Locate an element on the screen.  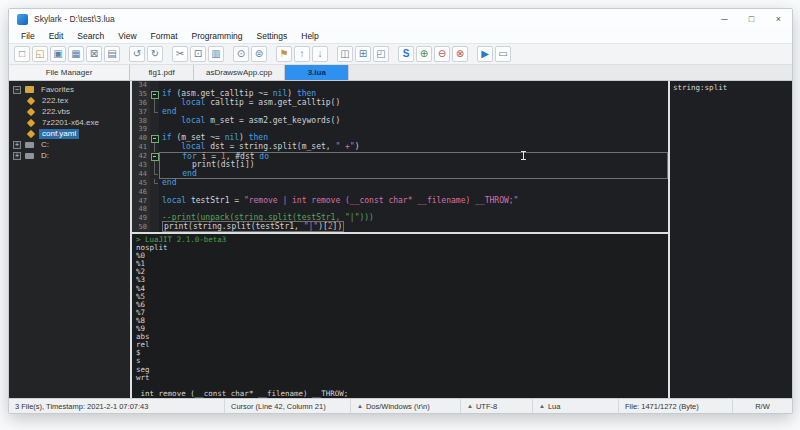
run-icon: ▶ is located at coordinates (485, 54).